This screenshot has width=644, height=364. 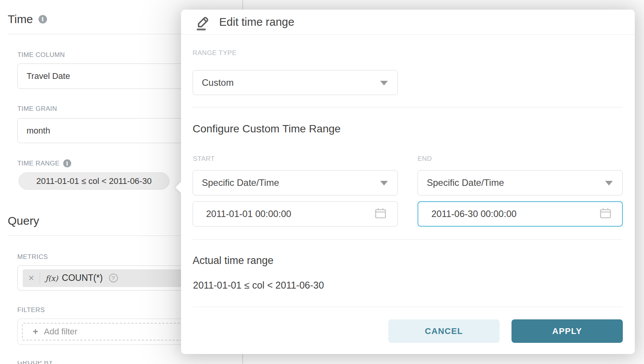 I want to click on time-column-label: TIME COLUMN, so click(x=41, y=55).